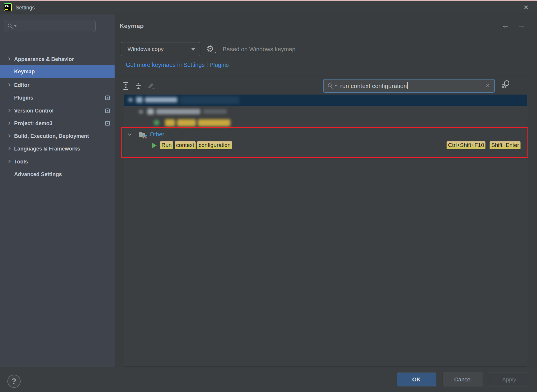 The height and width of the screenshot is (392, 537). What do you see at coordinates (161, 49) in the screenshot?
I see `keymap-select-dropdown: Windows copy` at bounding box center [161, 49].